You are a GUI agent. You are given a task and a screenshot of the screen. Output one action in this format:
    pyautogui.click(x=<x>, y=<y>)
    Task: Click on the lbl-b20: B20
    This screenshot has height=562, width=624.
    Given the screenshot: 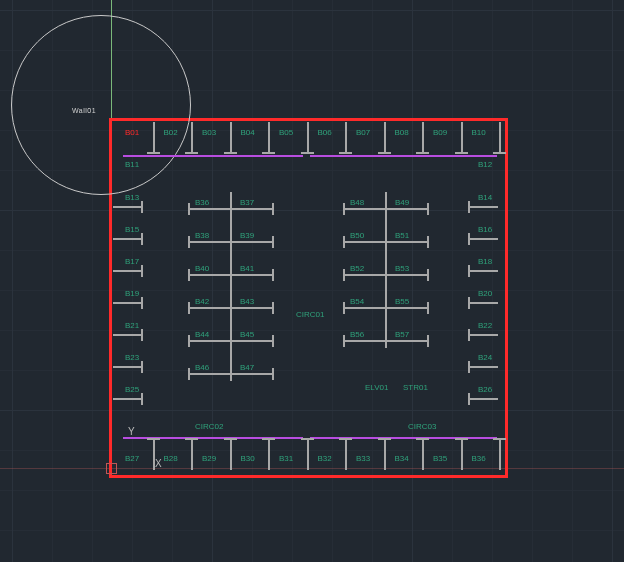 What is the action you would take?
    pyautogui.click(x=485, y=294)
    